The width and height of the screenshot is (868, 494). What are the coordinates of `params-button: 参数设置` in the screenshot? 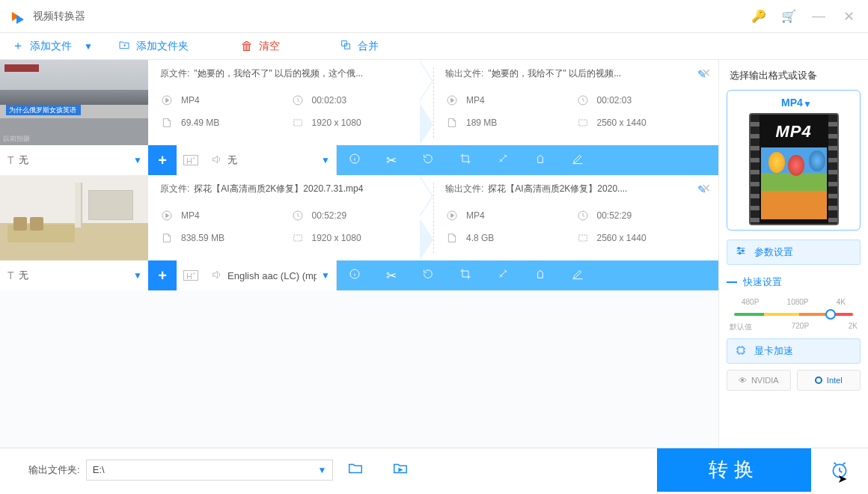 It's located at (793, 252).